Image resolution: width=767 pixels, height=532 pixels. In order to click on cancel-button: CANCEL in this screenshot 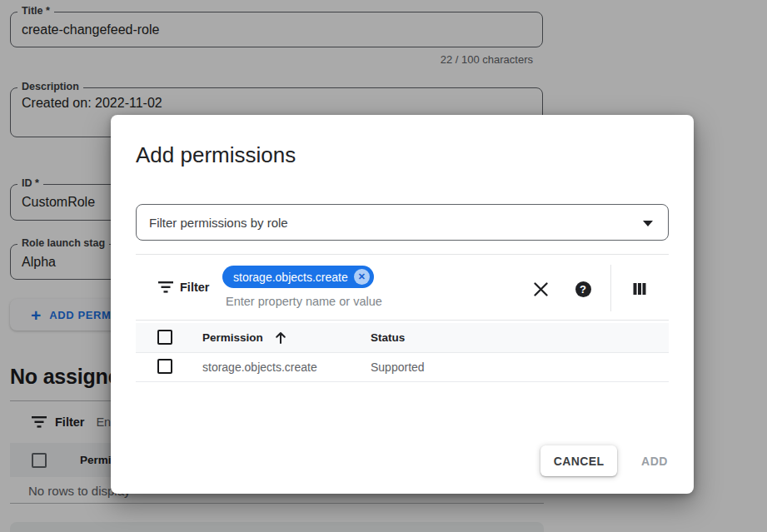, I will do `click(579, 461)`.